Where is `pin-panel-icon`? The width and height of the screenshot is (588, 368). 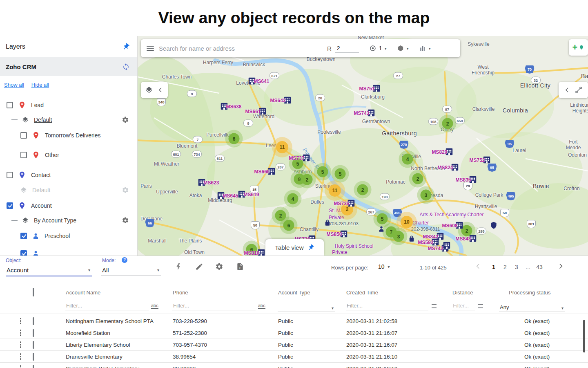 pin-panel-icon is located at coordinates (126, 47).